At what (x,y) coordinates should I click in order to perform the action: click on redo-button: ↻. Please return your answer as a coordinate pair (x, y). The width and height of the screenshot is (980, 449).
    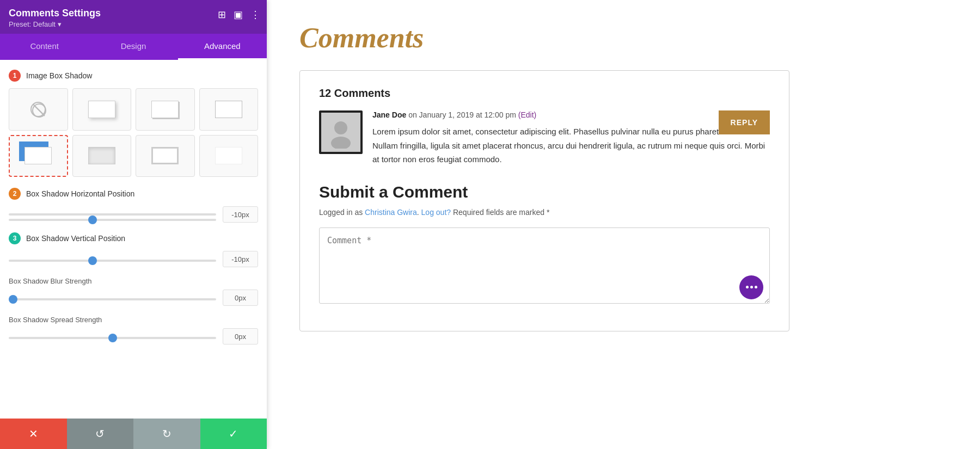
    Looking at the image, I should click on (167, 434).